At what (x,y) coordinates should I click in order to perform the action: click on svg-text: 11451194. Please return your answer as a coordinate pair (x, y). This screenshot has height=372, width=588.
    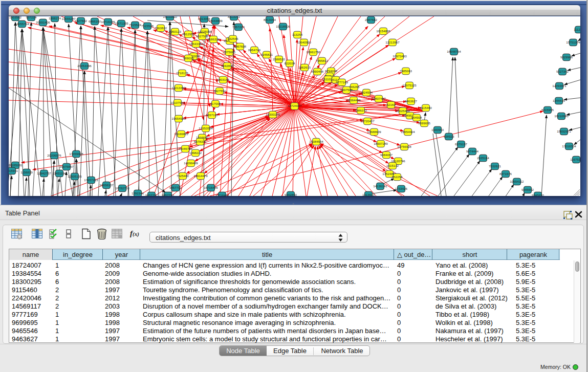
    Looking at the image, I should click on (59, 173).